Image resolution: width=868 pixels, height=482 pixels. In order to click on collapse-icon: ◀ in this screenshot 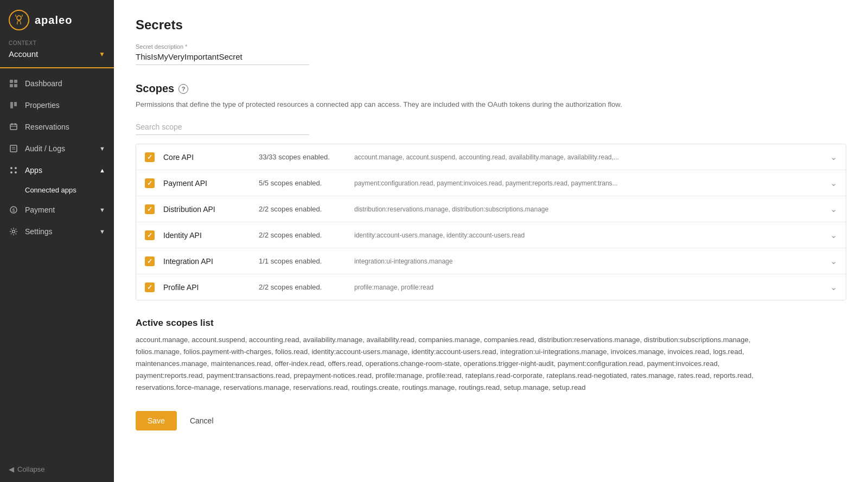, I will do `click(11, 470)`.